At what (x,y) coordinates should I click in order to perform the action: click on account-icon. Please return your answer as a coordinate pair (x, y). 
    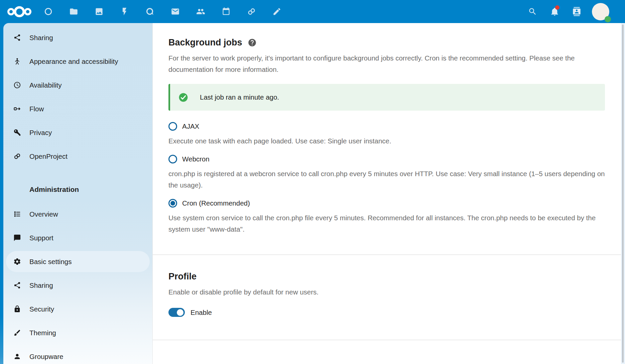
    Looking at the image, I should click on (17, 356).